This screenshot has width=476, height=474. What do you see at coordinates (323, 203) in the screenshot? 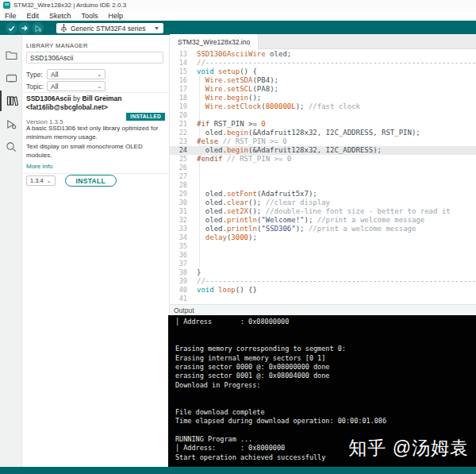
I see `code-line-30: 30 oled.clear(); //clear display` at bounding box center [323, 203].